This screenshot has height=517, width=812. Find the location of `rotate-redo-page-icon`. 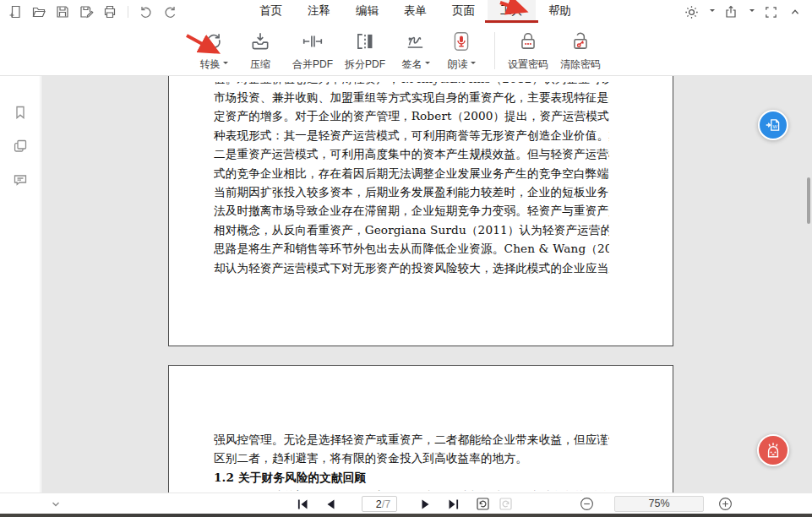

rotate-redo-page-icon is located at coordinates (505, 503).